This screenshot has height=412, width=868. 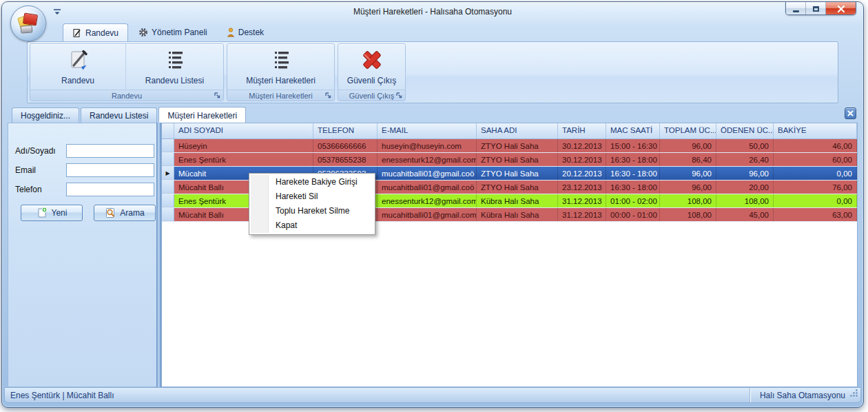 What do you see at coordinates (510, 146) in the screenshot?
I see `table-row: Hüseyin05366666666huseyin@huseyin.comZTY…` at bounding box center [510, 146].